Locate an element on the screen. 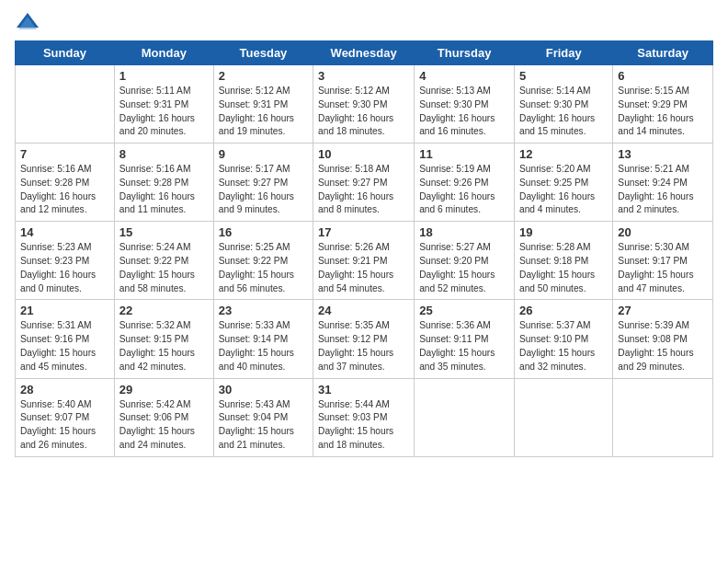 This screenshot has width=728, height=563. day-number: 15 is located at coordinates (164, 232).